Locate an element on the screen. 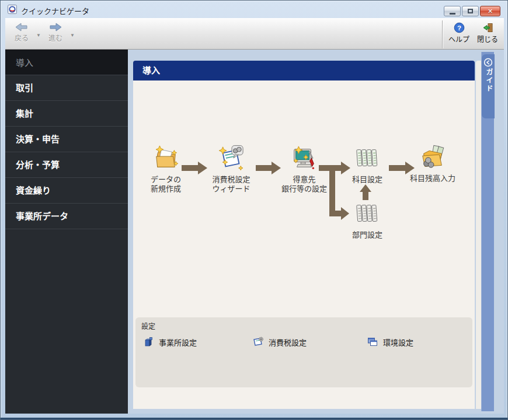 This screenshot has width=508, height=420. flow-node-balance-entry: 科目残高入力 is located at coordinates (433, 163).